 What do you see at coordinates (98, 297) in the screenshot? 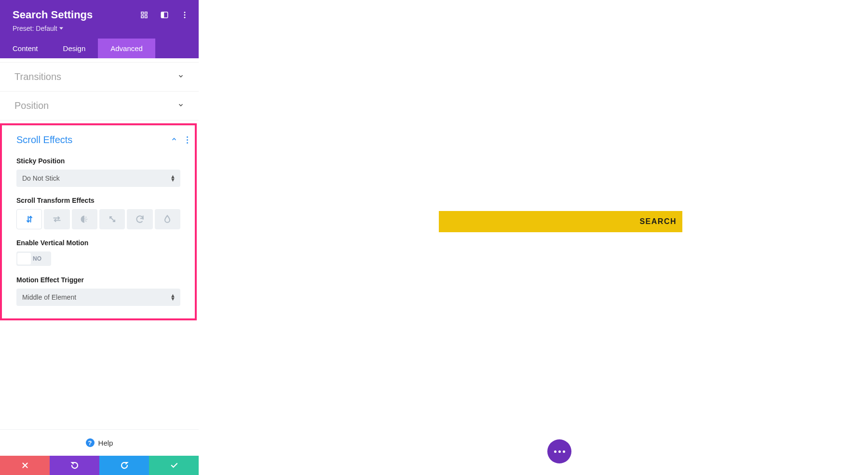
I see `trigger-select: Middle of Element ▲▼` at bounding box center [98, 297].